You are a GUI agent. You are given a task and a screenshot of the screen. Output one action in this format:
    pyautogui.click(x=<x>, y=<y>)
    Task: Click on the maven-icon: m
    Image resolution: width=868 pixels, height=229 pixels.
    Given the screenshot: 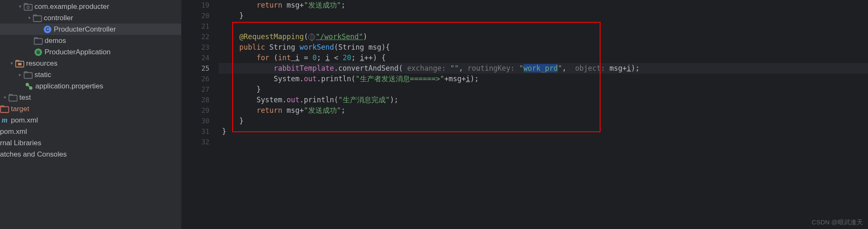 What is the action you would take?
    pyautogui.click(x=5, y=120)
    